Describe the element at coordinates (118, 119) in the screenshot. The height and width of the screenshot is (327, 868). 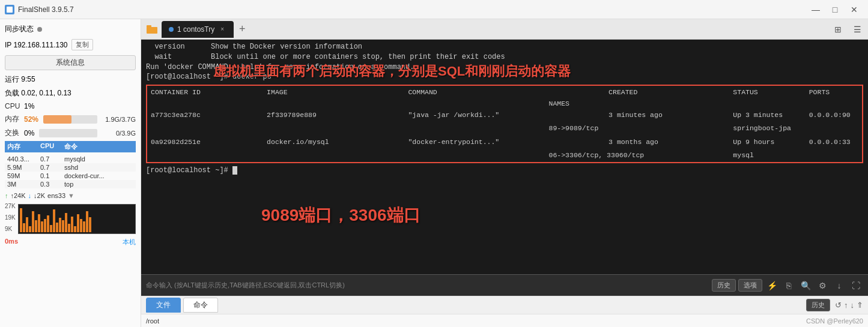
I see `mem-size: 1.9G/3.7G` at that location.